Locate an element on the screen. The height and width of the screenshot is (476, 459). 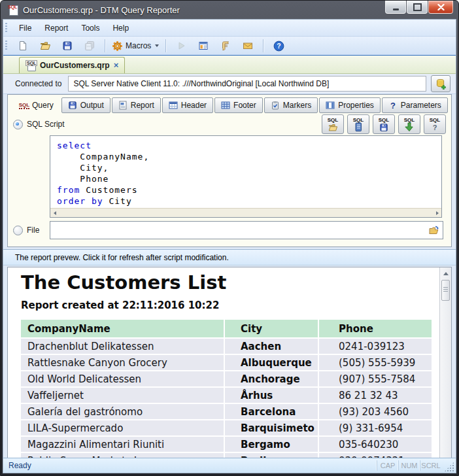
table-header-icon is located at coordinates (173, 105).